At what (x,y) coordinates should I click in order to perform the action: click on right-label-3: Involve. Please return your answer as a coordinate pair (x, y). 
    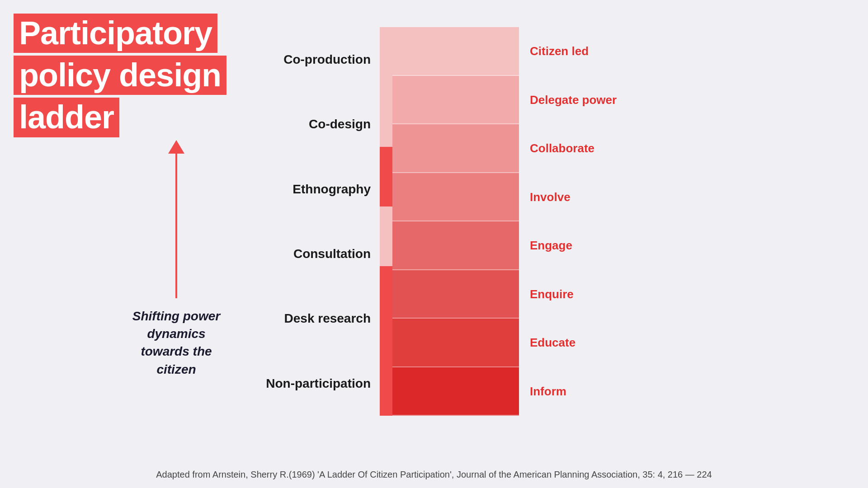
    Looking at the image, I should click on (597, 197).